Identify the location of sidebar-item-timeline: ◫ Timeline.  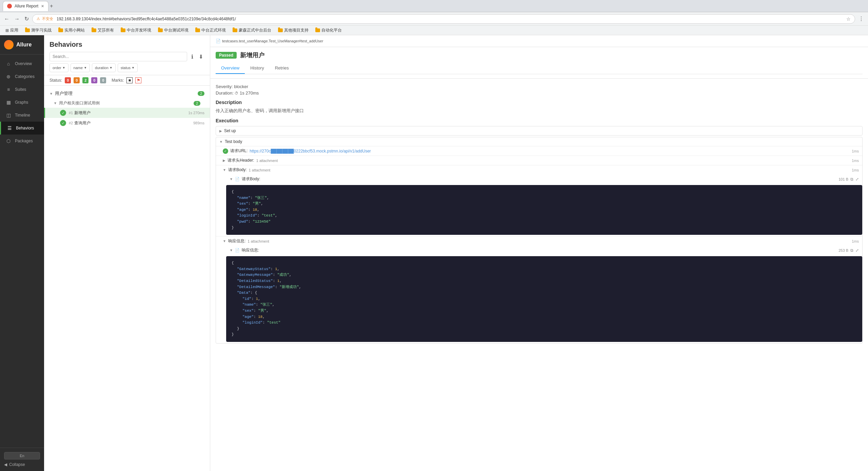
(22, 115).